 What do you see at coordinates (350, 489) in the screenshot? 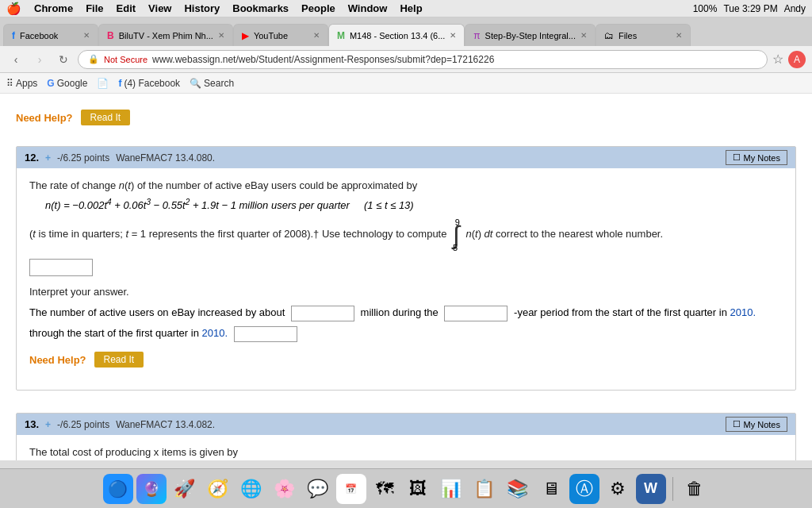
I see `calendar-icon: 📅` at bounding box center [350, 489].